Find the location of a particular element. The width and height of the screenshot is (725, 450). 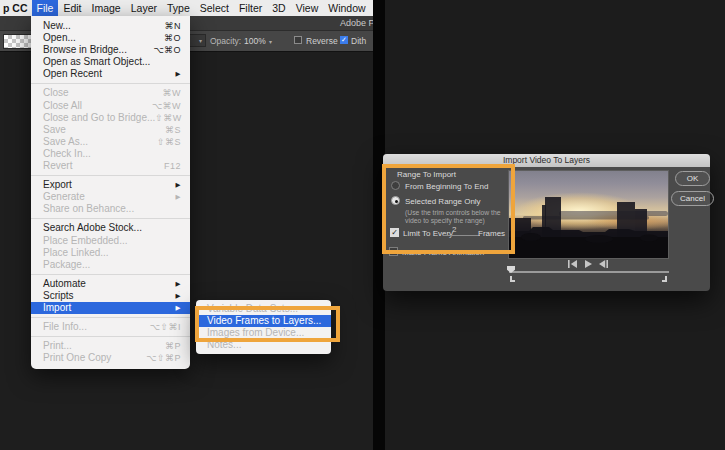

menubar-item-type: Type is located at coordinates (178, 8).